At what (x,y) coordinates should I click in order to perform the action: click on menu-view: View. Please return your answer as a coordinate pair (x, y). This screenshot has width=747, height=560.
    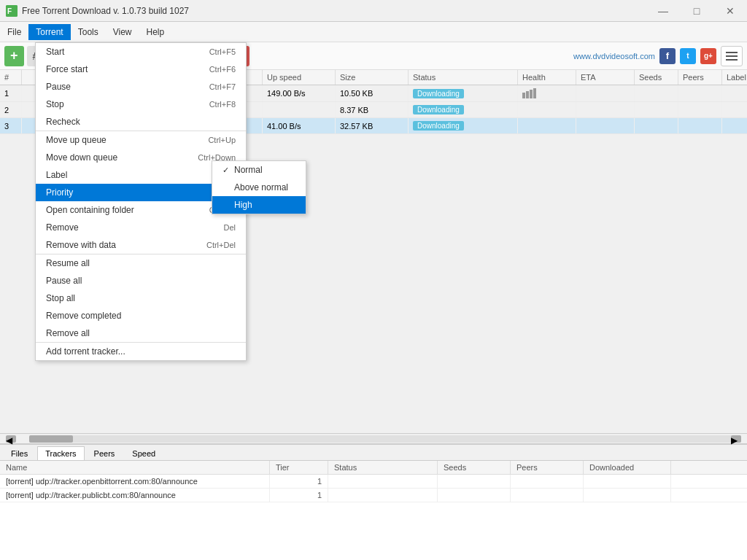
    Looking at the image, I should click on (123, 32).